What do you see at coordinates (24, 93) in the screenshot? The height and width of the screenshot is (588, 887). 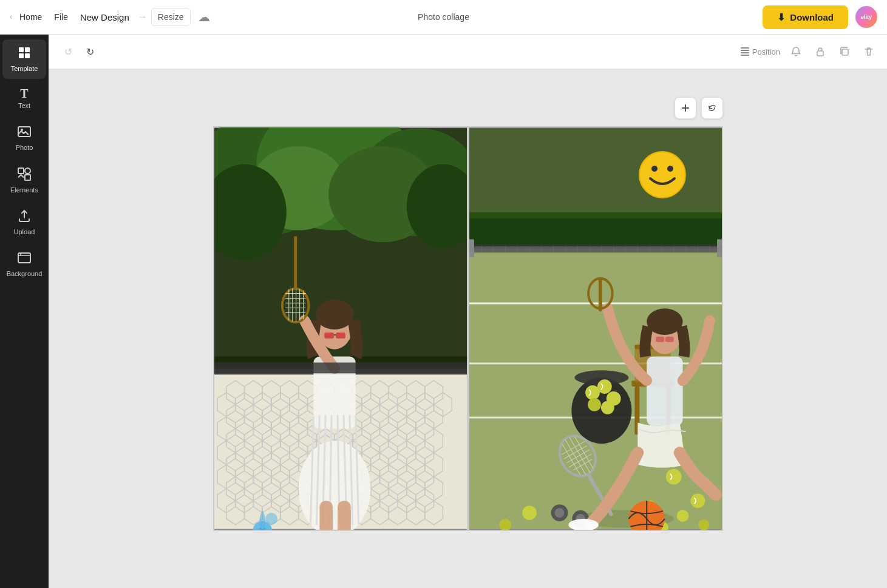 I see `text-icon: T` at bounding box center [24, 93].